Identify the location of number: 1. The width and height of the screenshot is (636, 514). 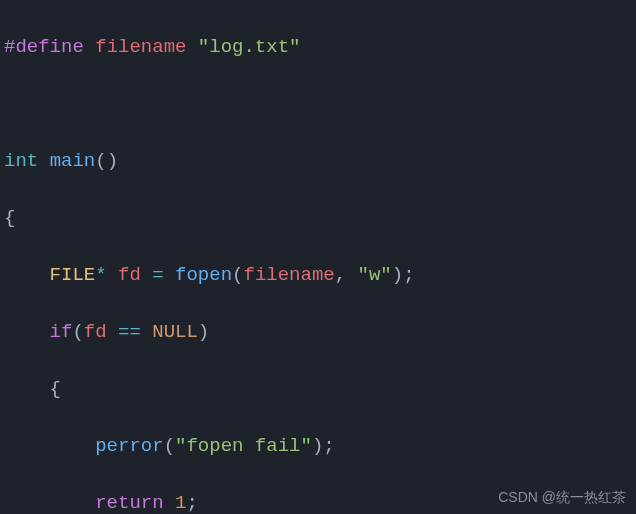
(180, 503).